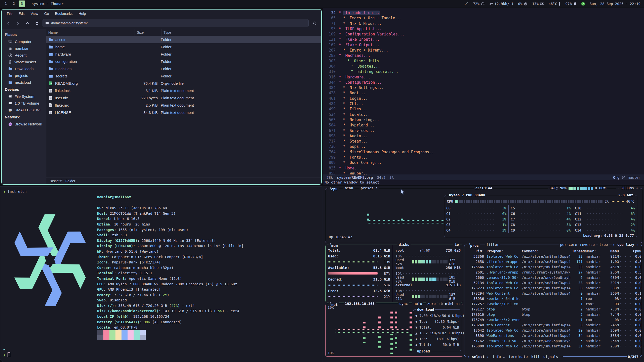  What do you see at coordinates (485, 50) in the screenshot?
I see `org-heading-line: 267* Envrc + Direnv...` at bounding box center [485, 50].